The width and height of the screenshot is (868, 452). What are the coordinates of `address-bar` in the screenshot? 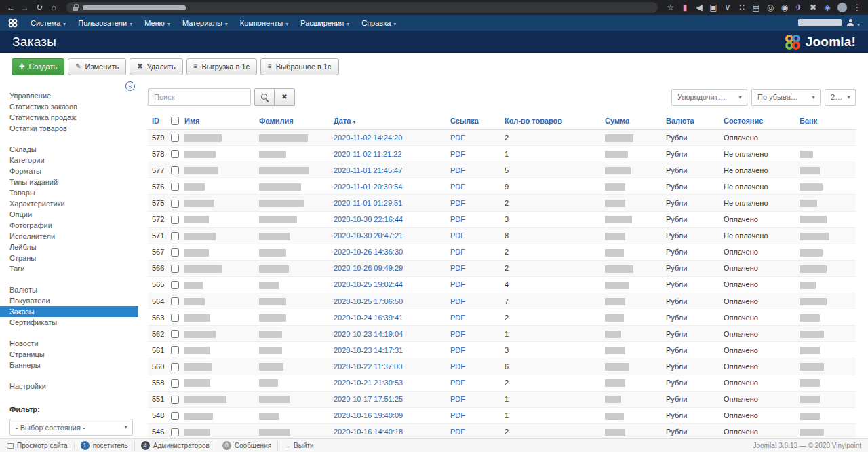 It's located at (362, 7).